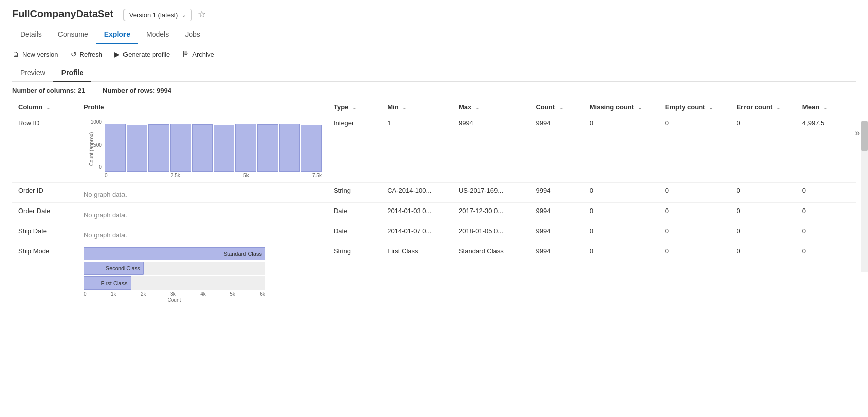 Image resolution: width=868 pixels, height=417 pixels. Describe the element at coordinates (354, 275) in the screenshot. I see `cell-type-4: String` at that location.